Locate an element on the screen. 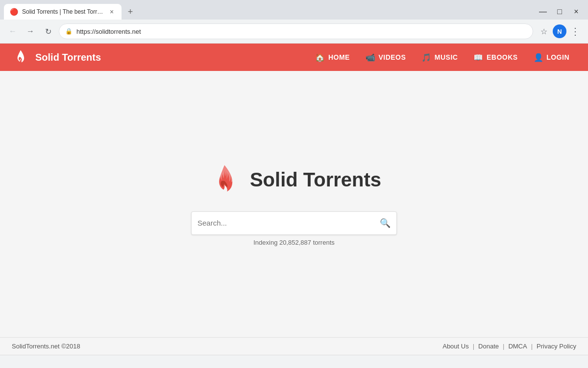  search-input is located at coordinates (289, 223).